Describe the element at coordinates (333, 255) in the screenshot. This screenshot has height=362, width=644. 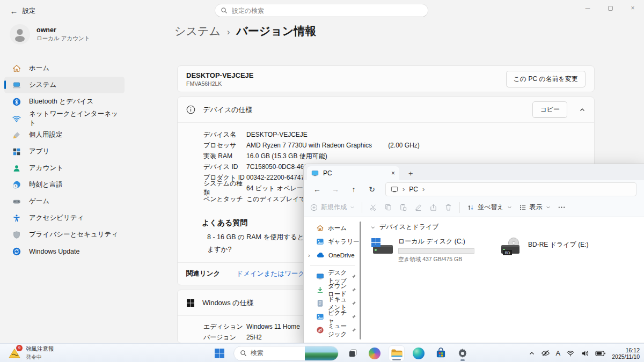
I see `sidebar-item-onedrive: › OneDrive` at that location.